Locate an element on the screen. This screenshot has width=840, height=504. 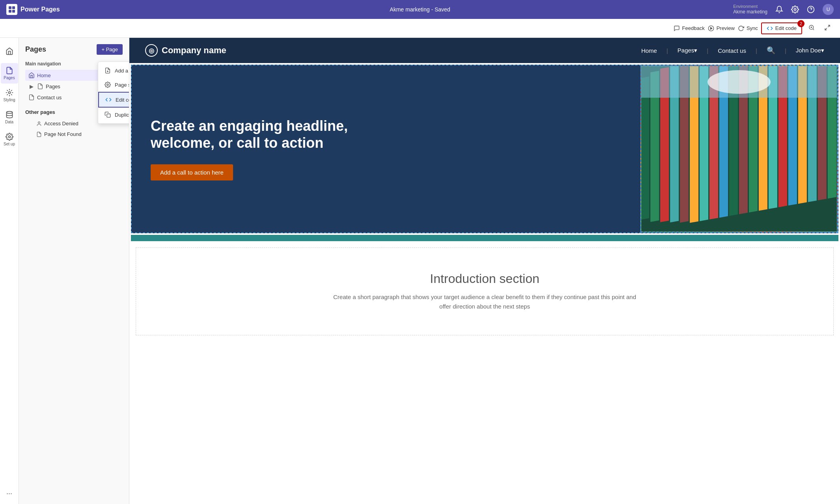
sync-label: Sync is located at coordinates (752, 28).